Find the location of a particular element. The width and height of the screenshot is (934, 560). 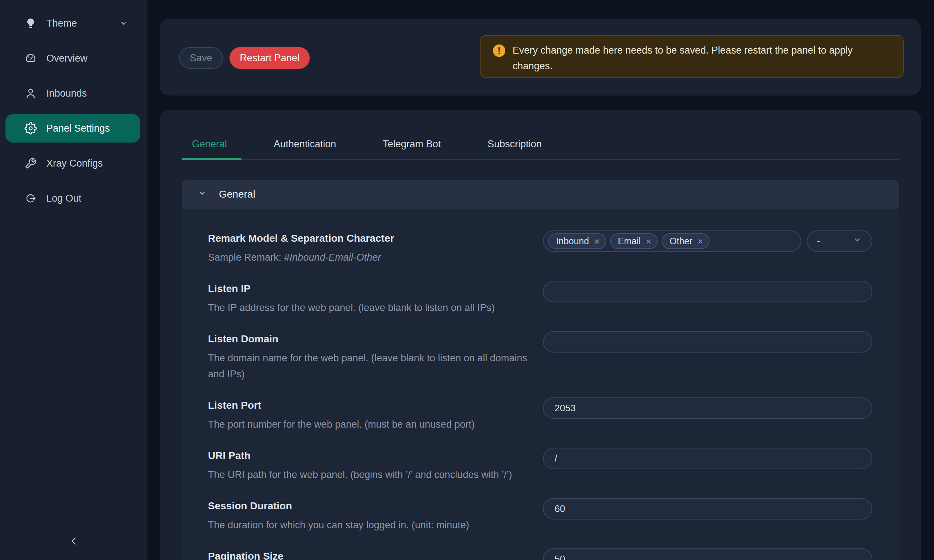

remark-model-multiselect: Inbound × Email × Other × is located at coordinates (672, 242).